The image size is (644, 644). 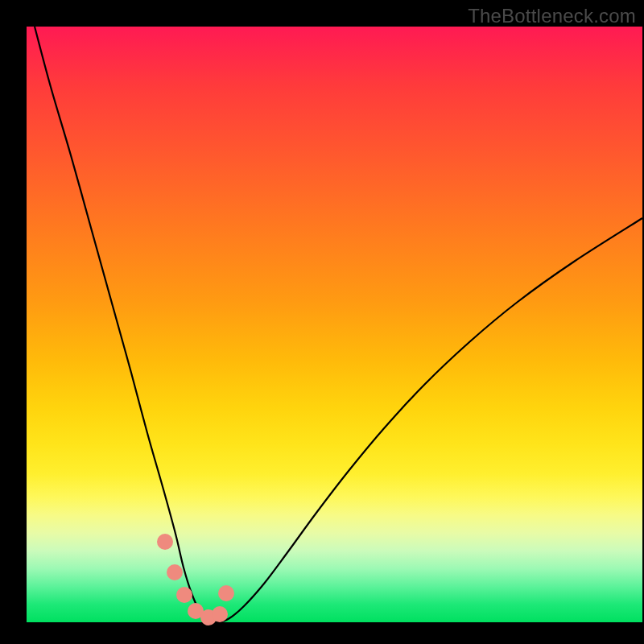 I want to click on watermark-text: TheBottleneck.com, so click(x=552, y=16).